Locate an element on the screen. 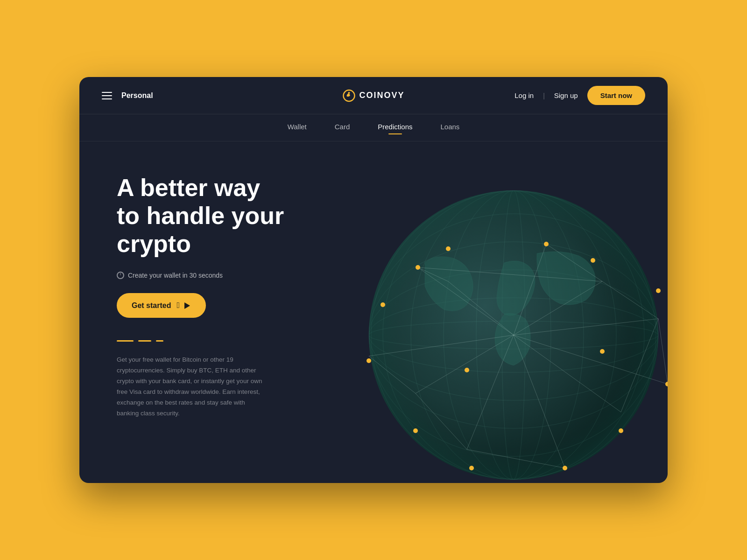  nav-loans: Loans is located at coordinates (450, 128).